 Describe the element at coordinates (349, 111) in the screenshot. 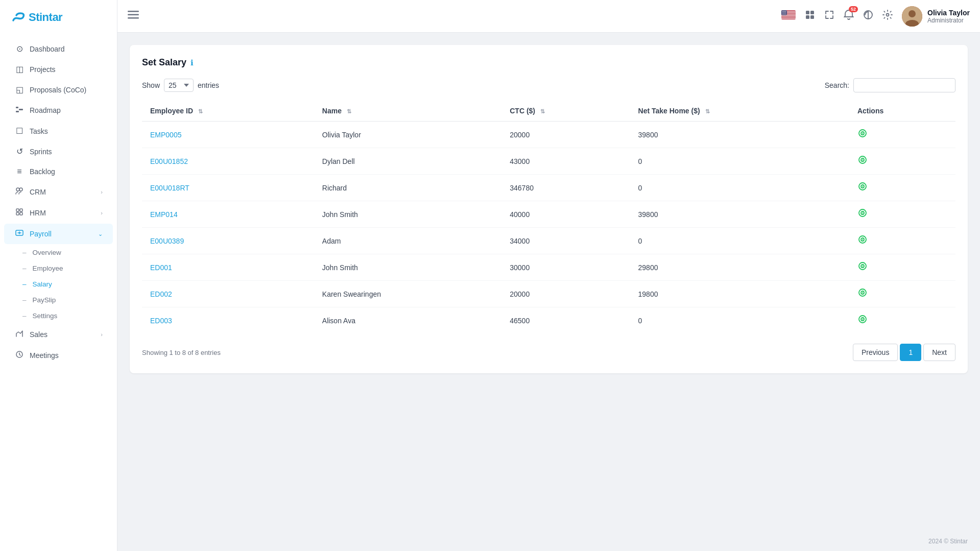

I see `sort-icon-name: ⇅` at that location.